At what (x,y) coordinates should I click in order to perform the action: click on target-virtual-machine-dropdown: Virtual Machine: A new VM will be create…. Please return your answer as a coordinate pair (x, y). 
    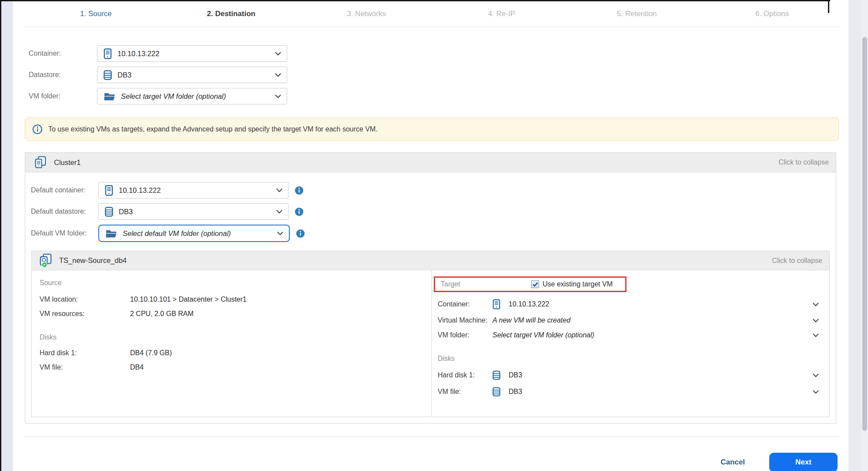
    Looking at the image, I should click on (628, 320).